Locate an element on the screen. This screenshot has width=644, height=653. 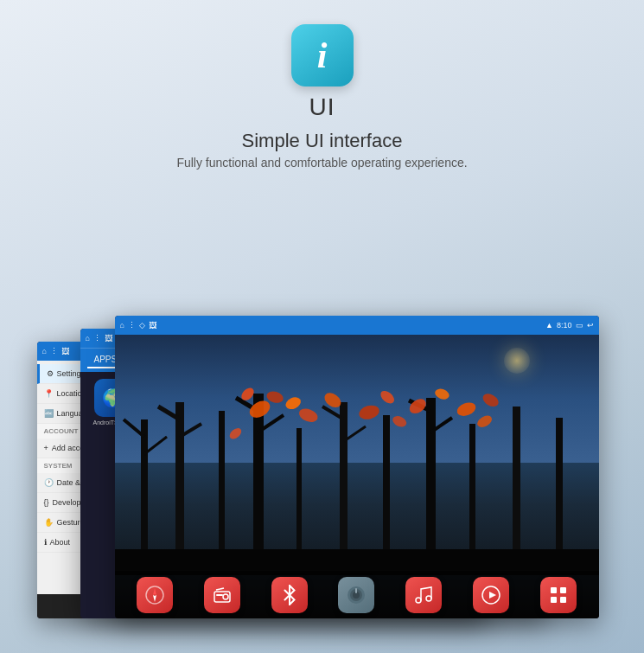
menu-btn-1: ⋮ is located at coordinates (54, 351).